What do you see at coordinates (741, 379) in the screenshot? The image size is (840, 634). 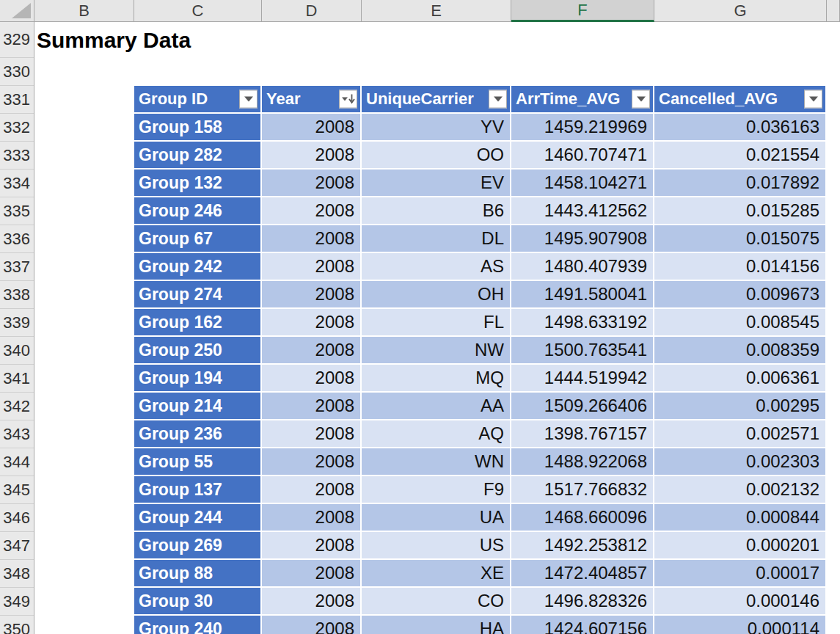 I see `cancelled-avg-cell: 0.006361` at bounding box center [741, 379].